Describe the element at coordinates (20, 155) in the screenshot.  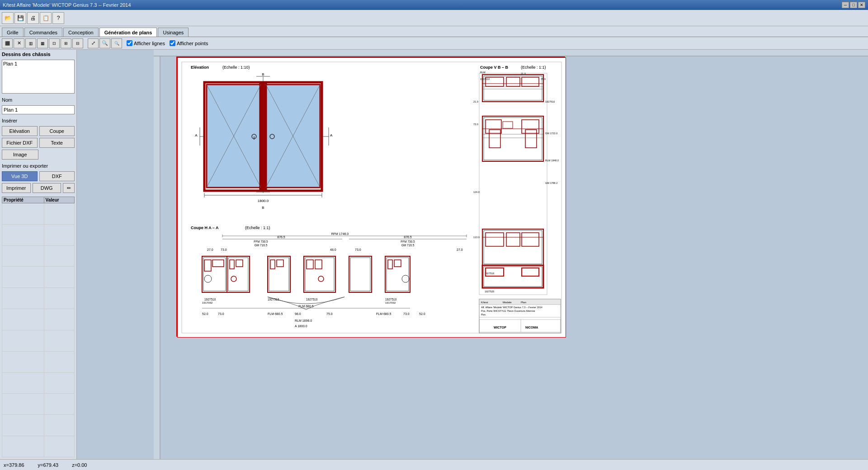
I see `image-button: Image` at that location.